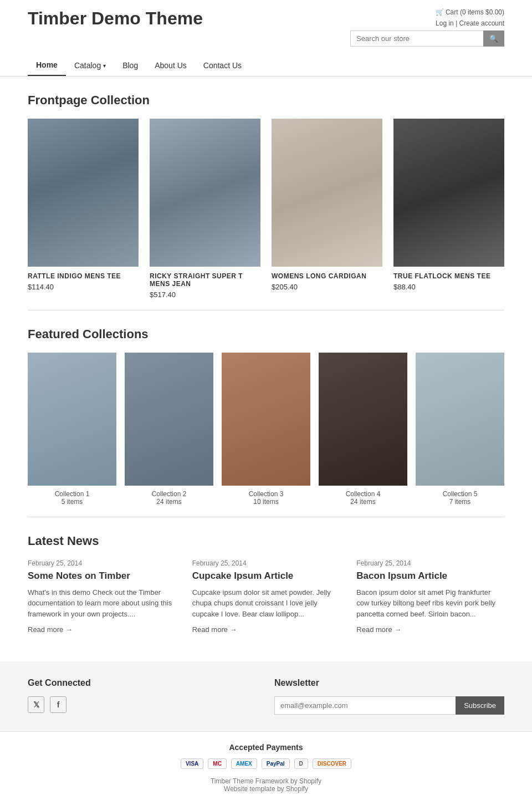 This screenshot has height=800, width=532. Describe the element at coordinates (427, 12) in the screenshot. I see `cart-info: 🛒 Cart (0 items $0.00)` at that location.